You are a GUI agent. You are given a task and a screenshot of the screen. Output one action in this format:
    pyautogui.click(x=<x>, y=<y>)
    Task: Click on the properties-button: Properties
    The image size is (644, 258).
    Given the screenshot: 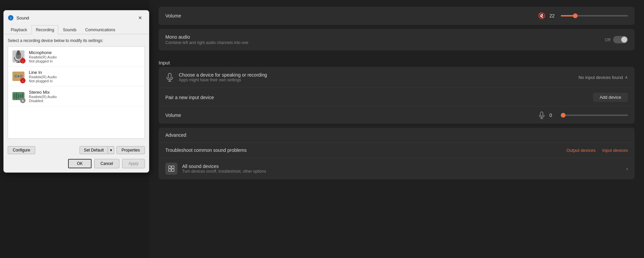 What is the action you would take?
    pyautogui.click(x=131, y=150)
    